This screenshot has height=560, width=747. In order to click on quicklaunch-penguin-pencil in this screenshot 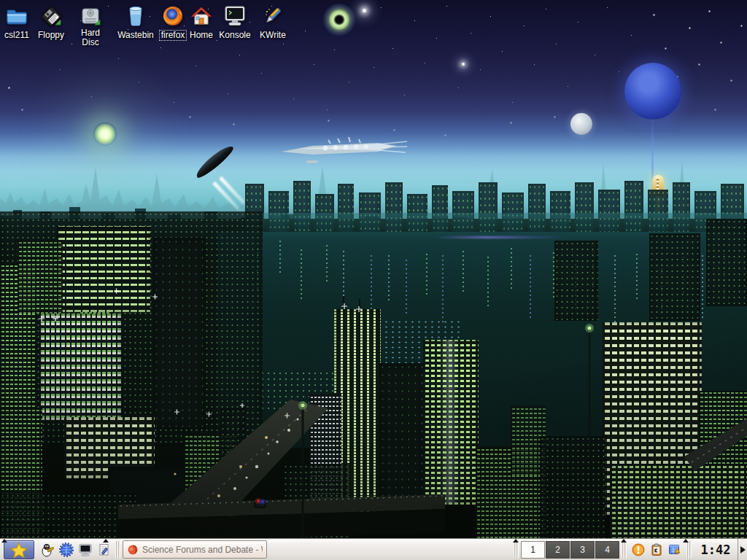, I will do `click(47, 550)`.